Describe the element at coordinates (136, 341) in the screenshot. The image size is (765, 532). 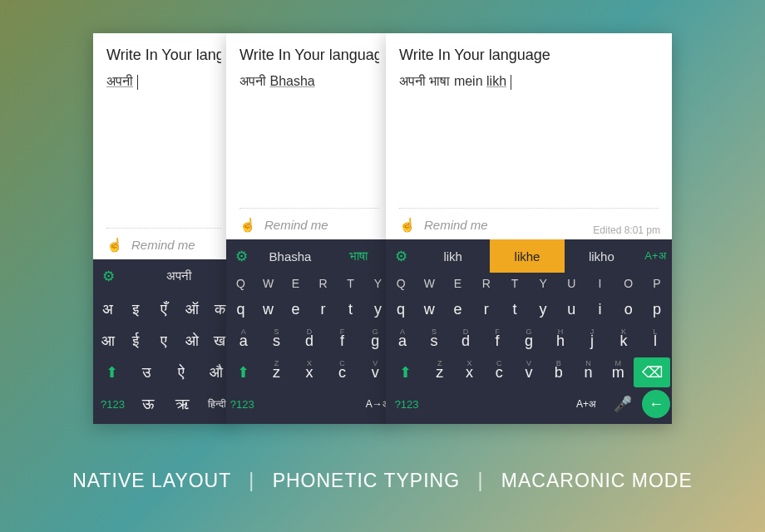
I see `letter-key: ई` at that location.